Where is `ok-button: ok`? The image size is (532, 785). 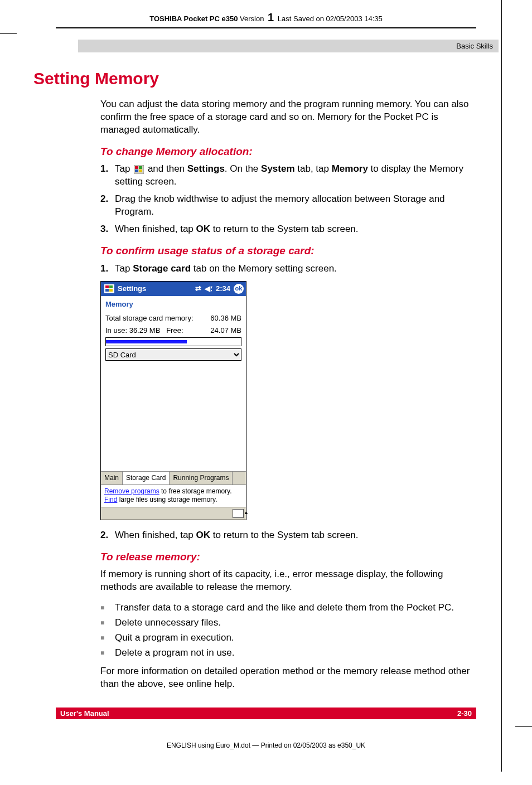
ok-button: ok is located at coordinates (239, 289).